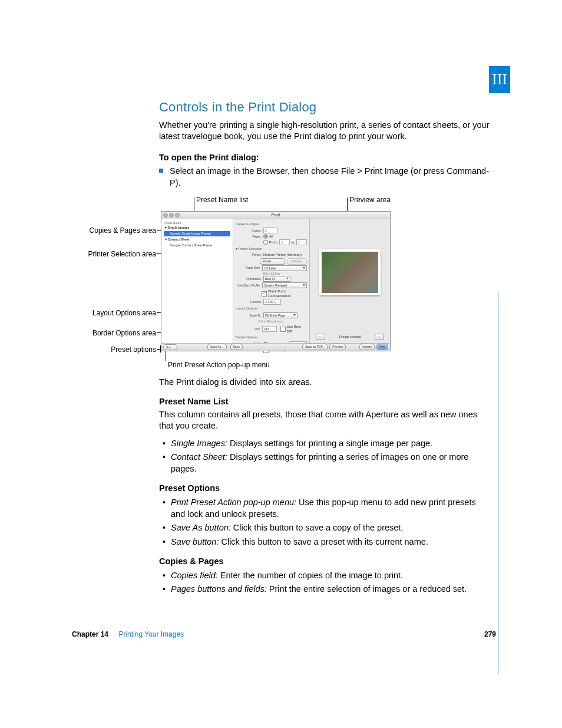  What do you see at coordinates (170, 347) in the screenshot?
I see `preset-action-menu: ✲ ▾` at bounding box center [170, 347].